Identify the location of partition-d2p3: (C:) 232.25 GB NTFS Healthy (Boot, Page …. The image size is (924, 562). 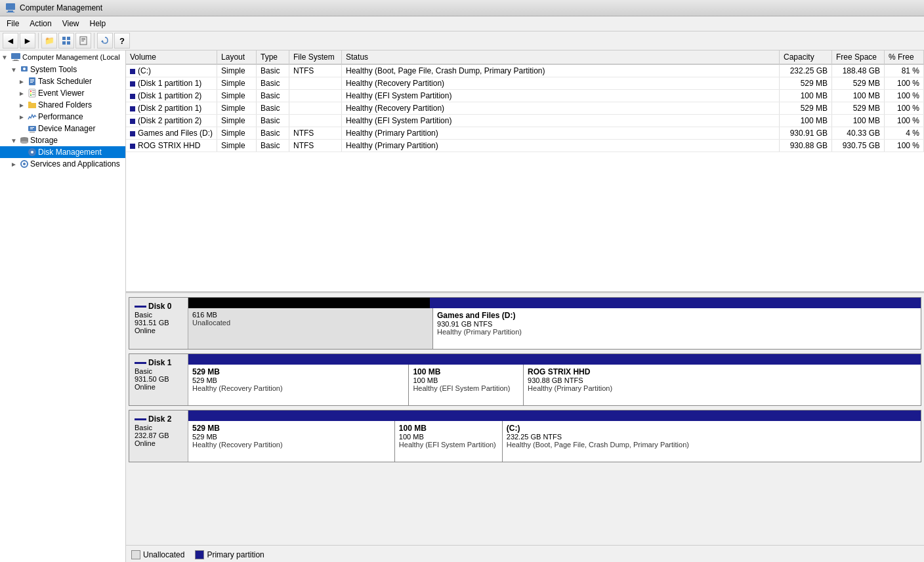
(711, 441).